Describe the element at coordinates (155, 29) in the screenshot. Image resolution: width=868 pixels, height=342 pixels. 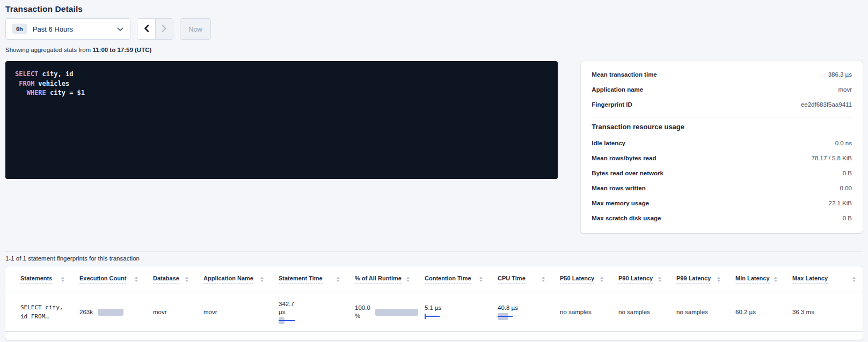
I see `time-step-buttons` at that location.